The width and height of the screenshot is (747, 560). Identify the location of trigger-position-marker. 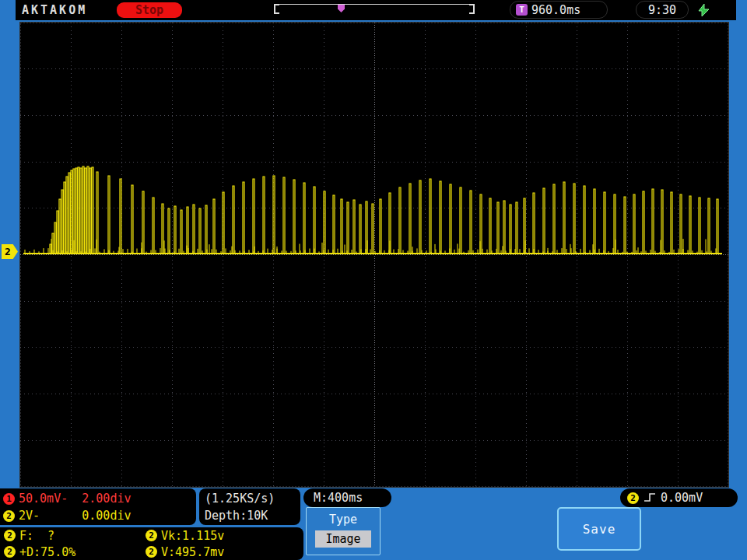
(341, 9).